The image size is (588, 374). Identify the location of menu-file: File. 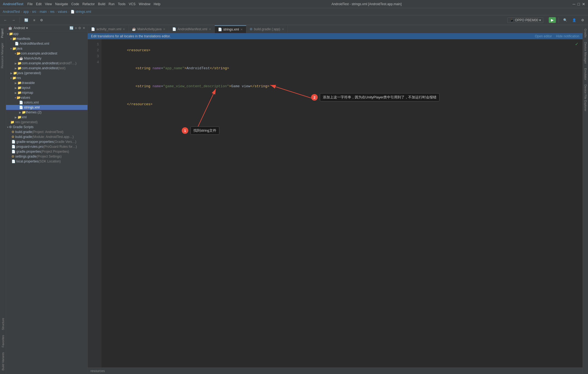
(30, 4).